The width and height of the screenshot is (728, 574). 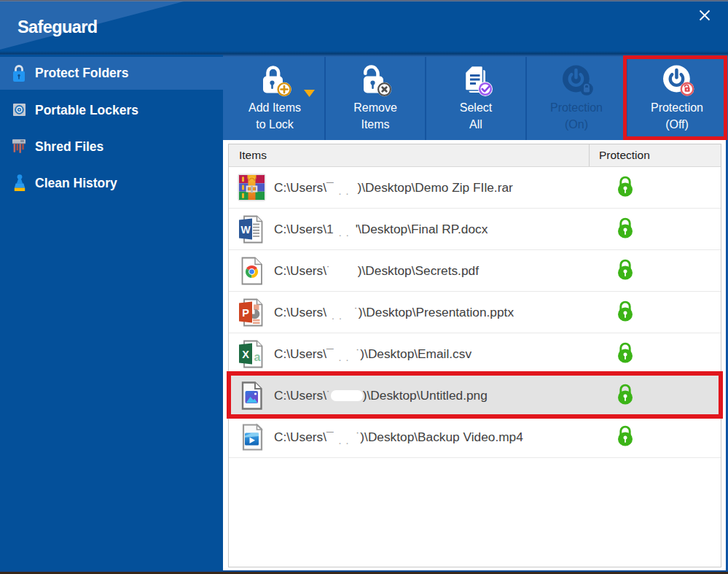 What do you see at coordinates (246, 313) in the screenshot?
I see `svg-text: P` at bounding box center [246, 313].